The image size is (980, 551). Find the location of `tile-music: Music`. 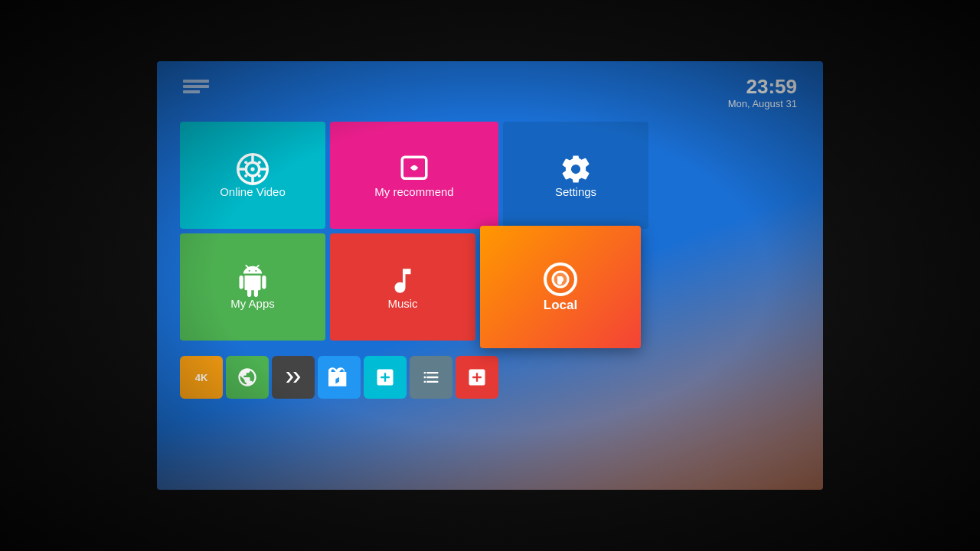

tile-music: Music is located at coordinates (403, 287).